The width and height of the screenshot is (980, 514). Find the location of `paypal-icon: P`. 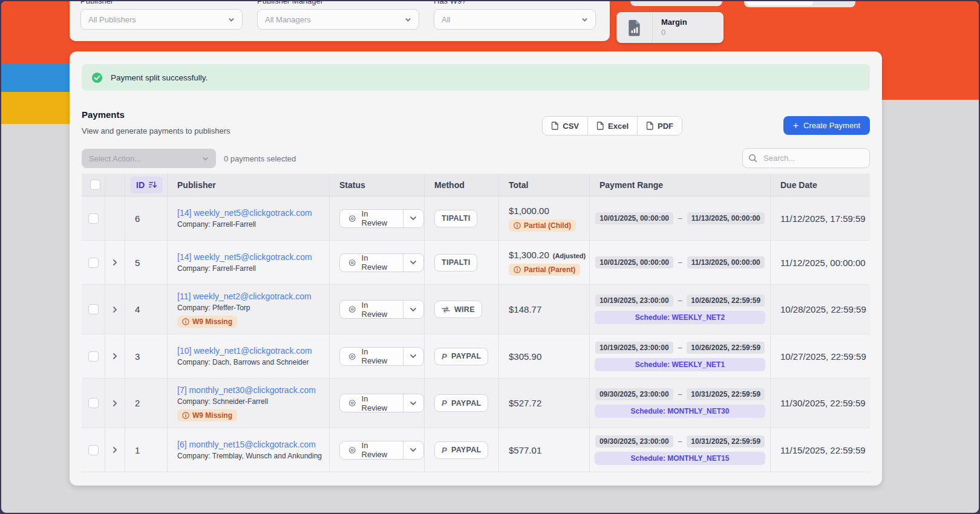

paypal-icon: P is located at coordinates (444, 403).